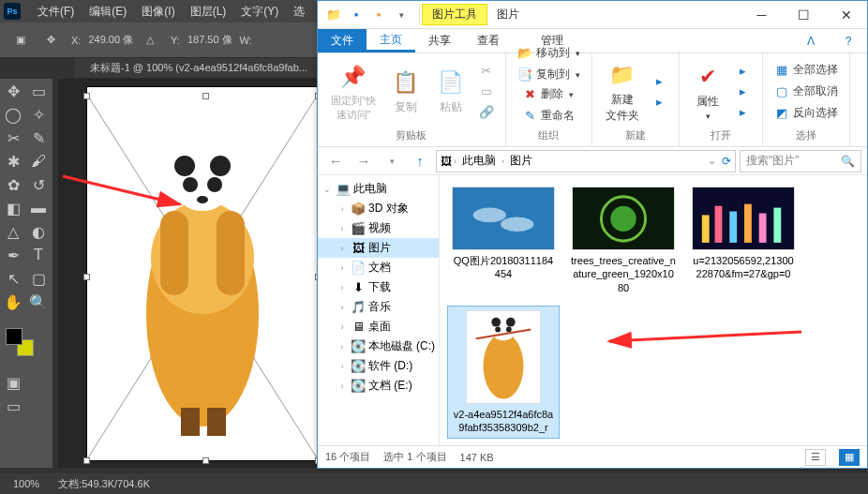 The image size is (868, 494). I want to click on tree-node: ›⬇下载, so click(379, 287).